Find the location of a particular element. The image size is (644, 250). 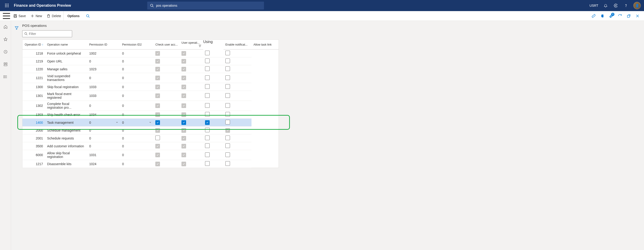

attachments-icon: 0 is located at coordinates (611, 16).